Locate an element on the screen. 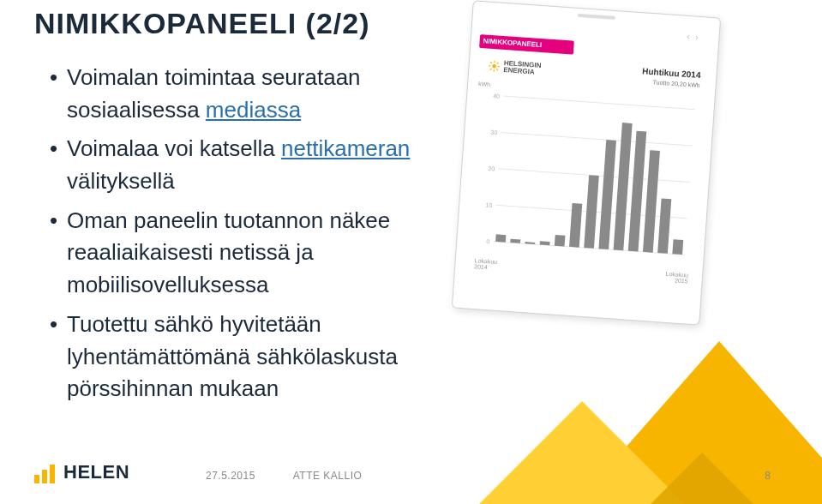  logo-text: HELEN is located at coordinates (96, 472).